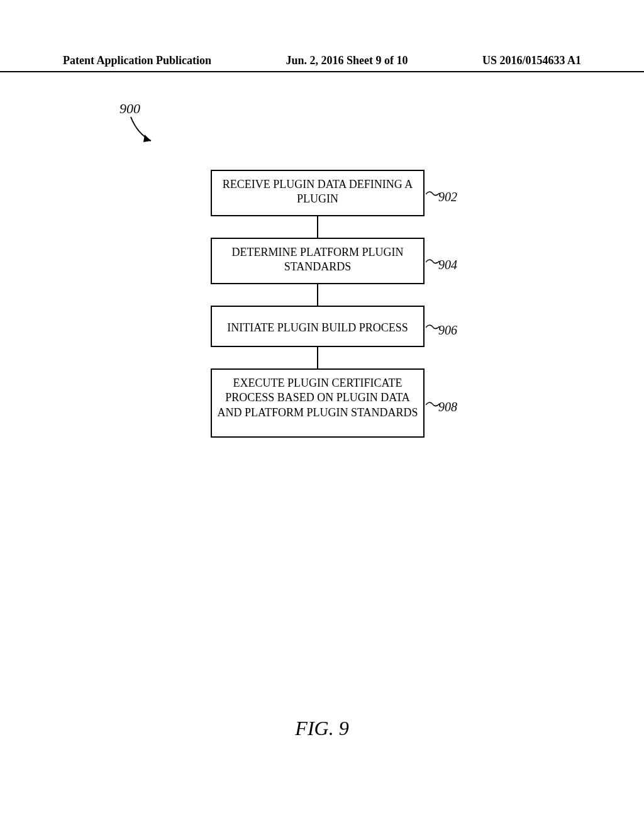 This screenshot has width=644, height=830. Describe the element at coordinates (532, 60) in the screenshot. I see `header-right: US 2016/0154633 A1` at that location.